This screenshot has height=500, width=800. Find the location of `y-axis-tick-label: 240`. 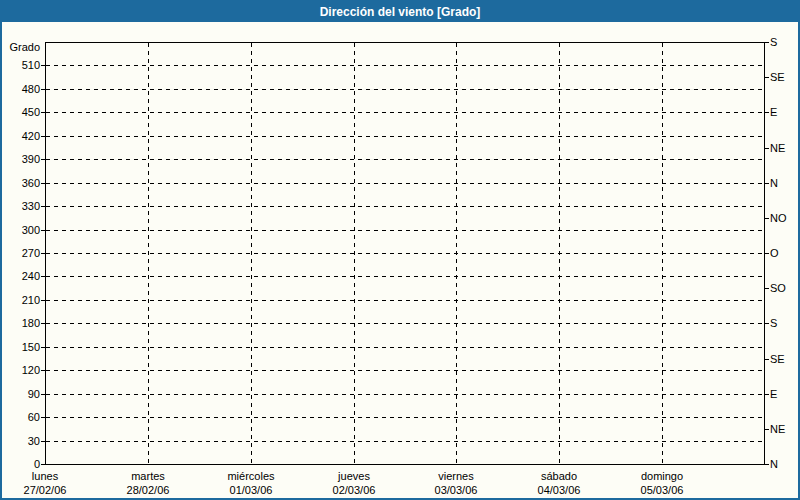

y-axis-tick-label: 240 is located at coordinates (22, 276).